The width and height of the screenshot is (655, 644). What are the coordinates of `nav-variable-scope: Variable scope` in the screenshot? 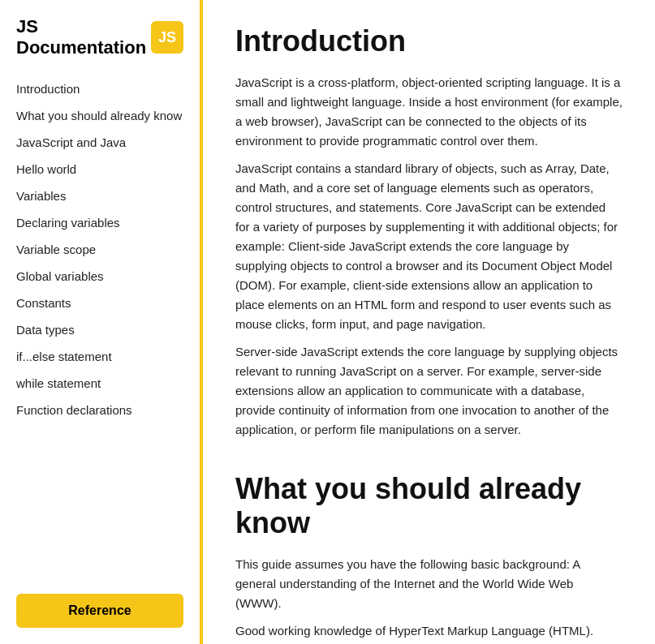 It's located at (100, 250).